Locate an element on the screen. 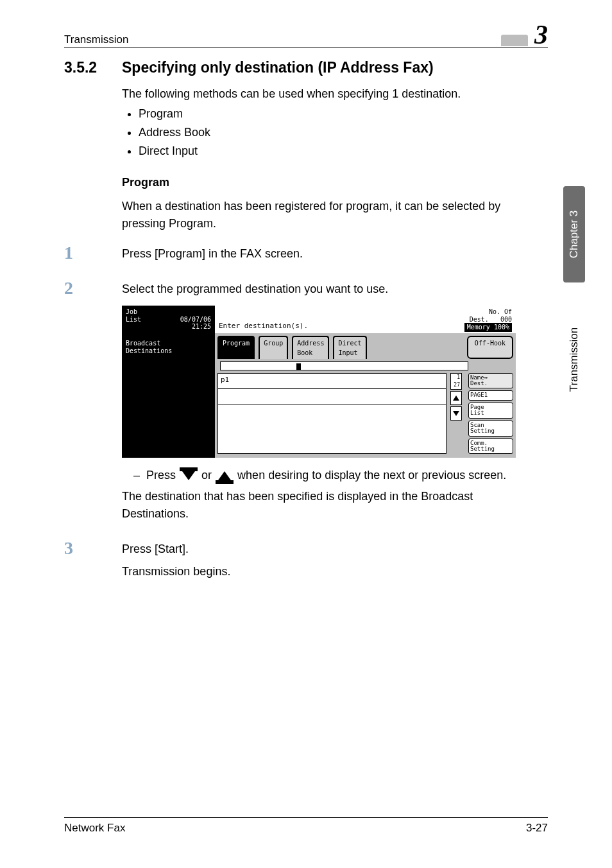 The width and height of the screenshot is (612, 868). panel-side-line2: Destinations is located at coordinates (149, 351).